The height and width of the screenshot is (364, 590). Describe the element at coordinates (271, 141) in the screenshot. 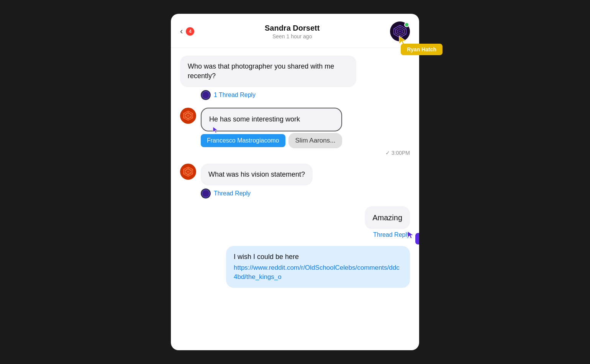

I see `suggestion-row: Francesco Mastrogiacomo Slim Aarons...` at that location.